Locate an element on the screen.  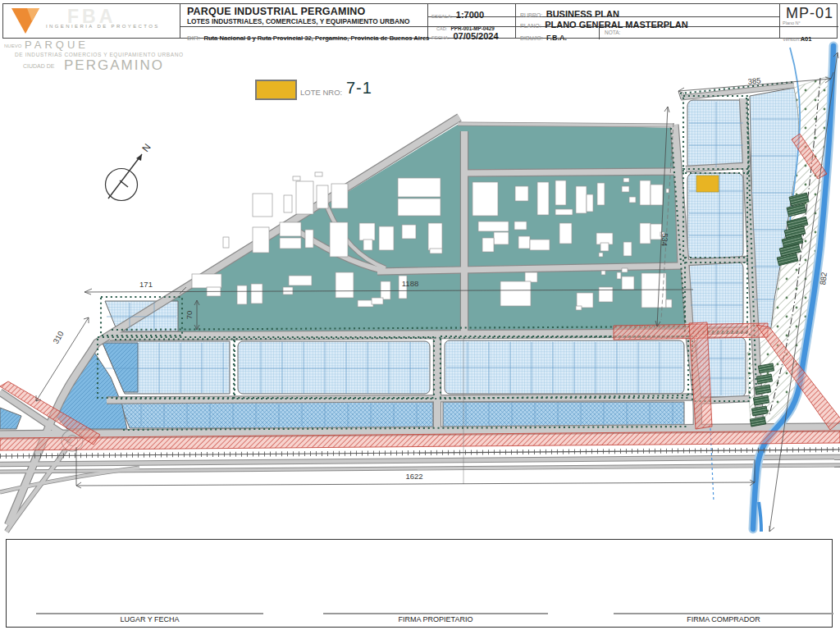
svg-text: 534 is located at coordinates (665, 240).